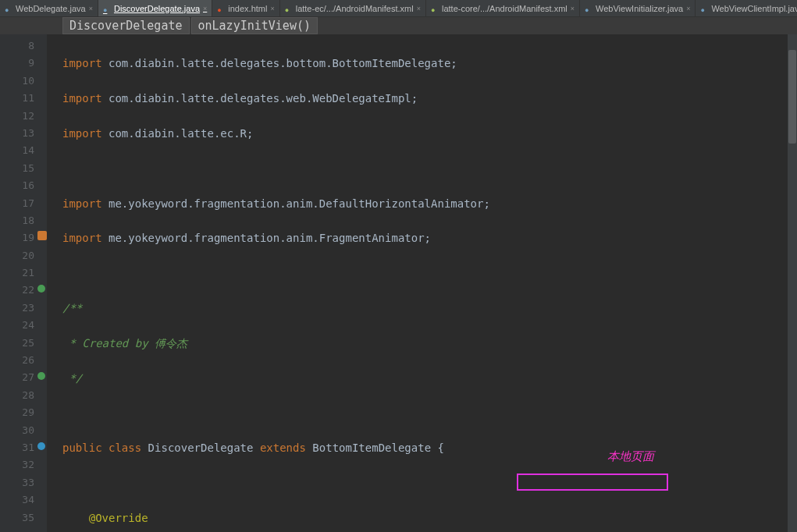 The width and height of the screenshot is (797, 532). Describe the element at coordinates (23, 283) in the screenshot. I see `gutter: 8910111213141516171819202122232425262728…` at that location.